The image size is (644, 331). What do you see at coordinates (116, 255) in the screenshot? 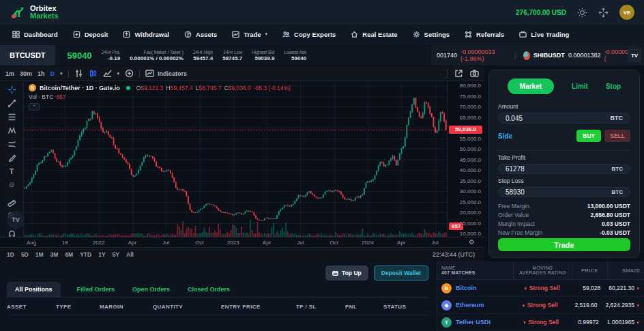
I see `range-5y: 5Y` at bounding box center [116, 255].